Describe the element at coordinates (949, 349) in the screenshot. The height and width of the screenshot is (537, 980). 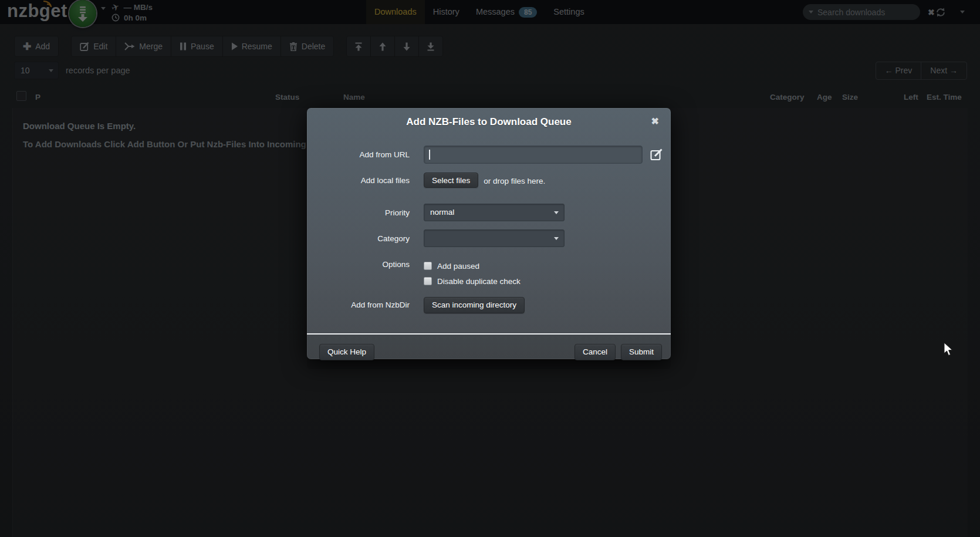
I see `mouse-cursor` at that location.